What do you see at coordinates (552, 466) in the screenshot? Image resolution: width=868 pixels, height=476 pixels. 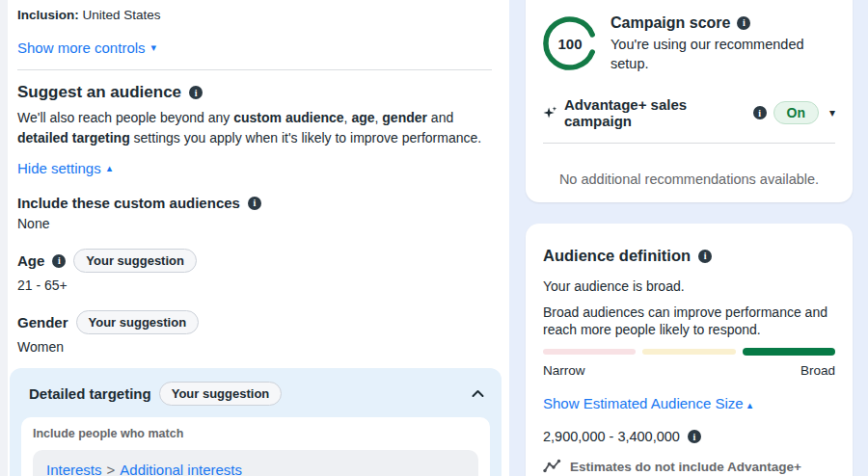 I see `trend-line-icon` at bounding box center [552, 466].